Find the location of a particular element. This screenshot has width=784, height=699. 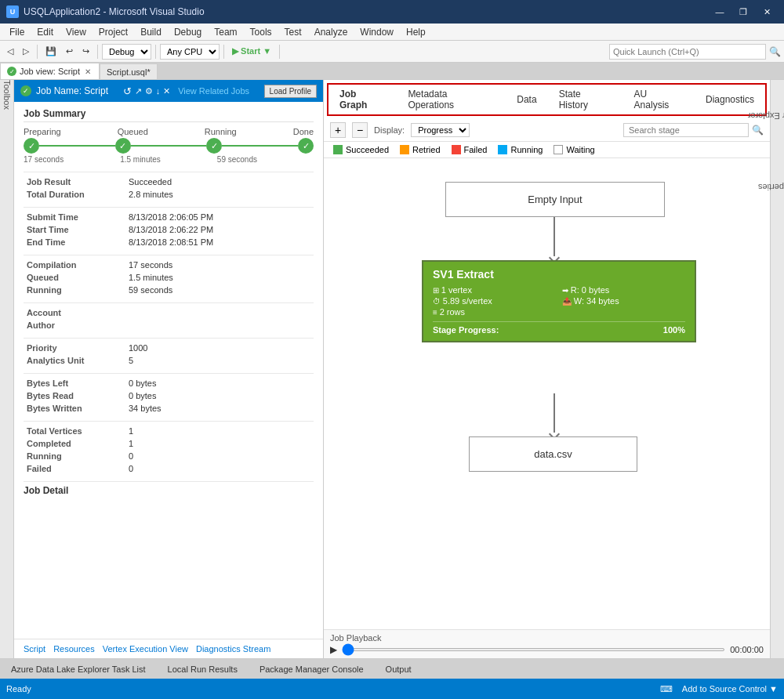

vertex-icon: ⊞ is located at coordinates (437, 290).